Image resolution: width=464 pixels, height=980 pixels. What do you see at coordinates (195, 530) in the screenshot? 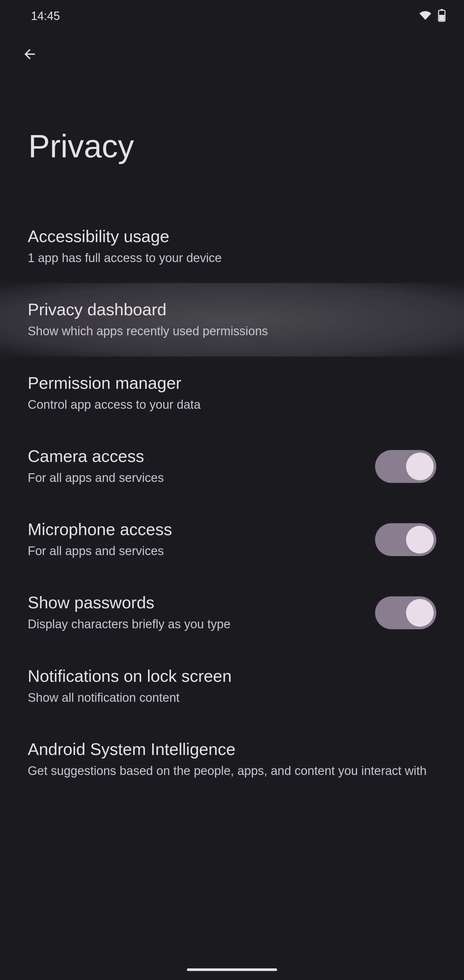
I see `setting-title: Microphone access` at bounding box center [195, 530].